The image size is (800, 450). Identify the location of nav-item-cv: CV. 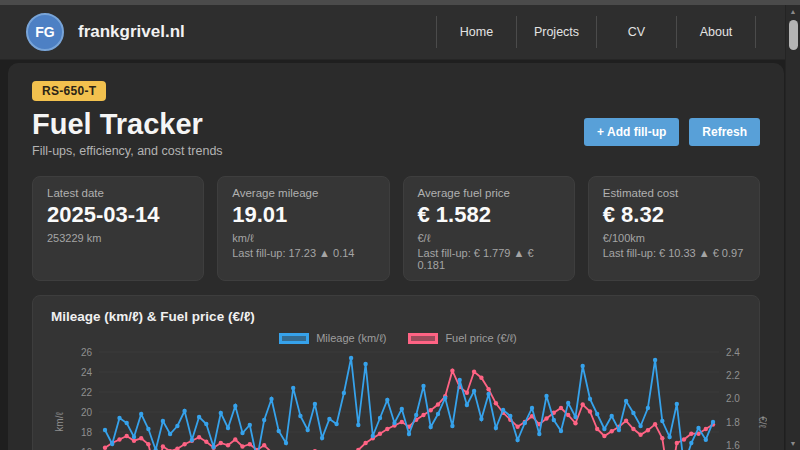
(636, 32).